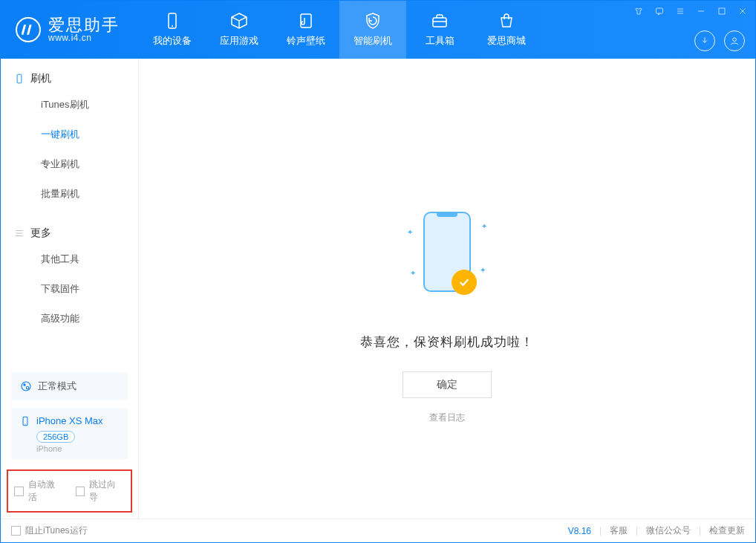  What do you see at coordinates (107, 491) in the screenshot?
I see `checkbox-label: 跳过向导` at bounding box center [107, 491].